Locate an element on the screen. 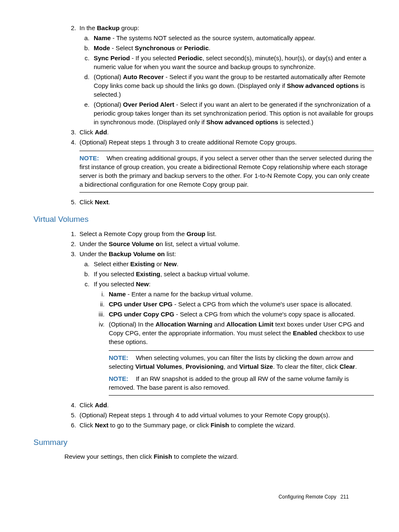 This screenshot has width=399, height=532. summary-heading: Summary is located at coordinates (204, 443).